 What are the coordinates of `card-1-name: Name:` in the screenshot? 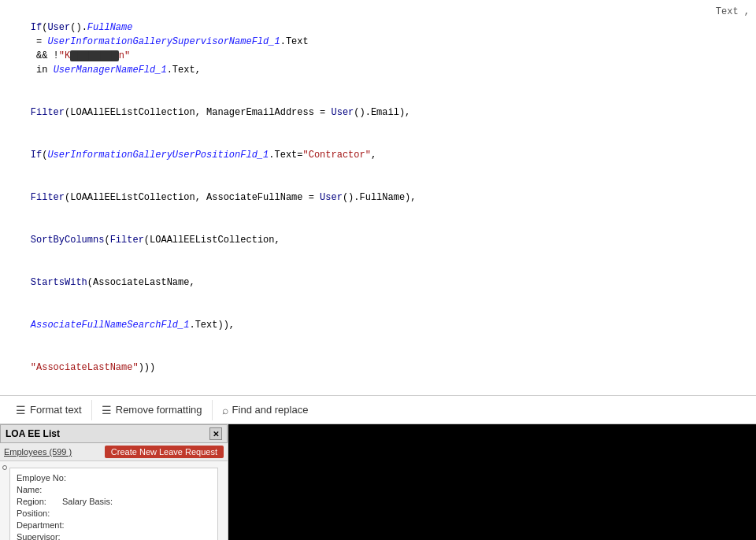 It's located at (113, 490).